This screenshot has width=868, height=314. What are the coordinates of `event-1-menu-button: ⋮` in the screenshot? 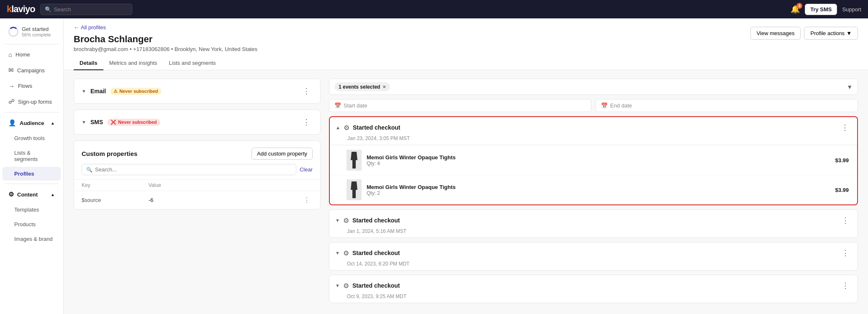 It's located at (845, 128).